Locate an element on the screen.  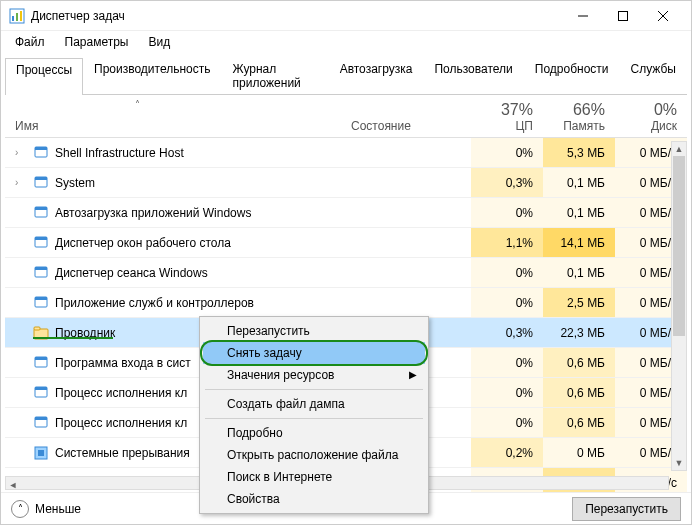
minimize-button is located at coordinates (583, 16).